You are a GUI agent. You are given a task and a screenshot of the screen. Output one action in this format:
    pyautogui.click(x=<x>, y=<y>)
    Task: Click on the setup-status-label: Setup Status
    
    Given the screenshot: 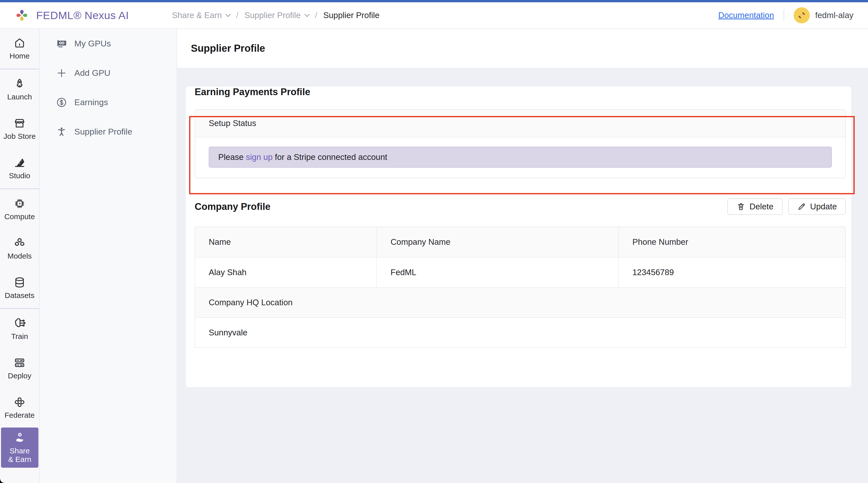 What is the action you would take?
    pyautogui.click(x=520, y=124)
    